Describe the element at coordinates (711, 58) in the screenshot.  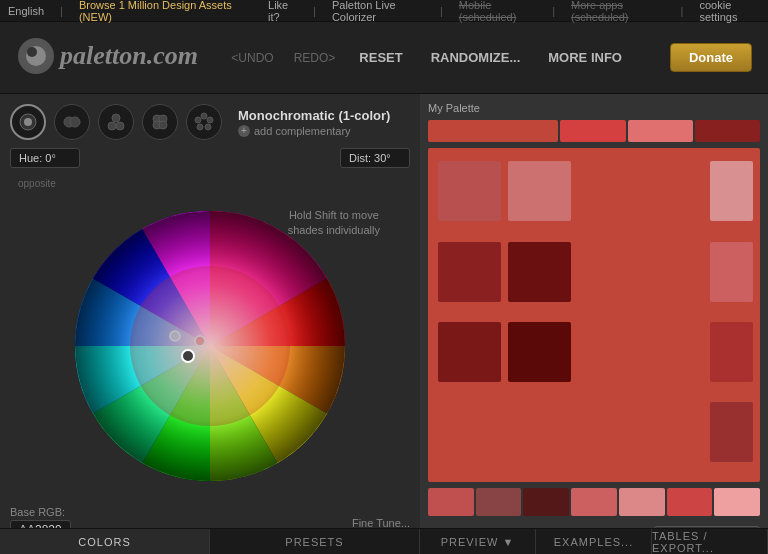
I see `donate-button: Donate` at that location.